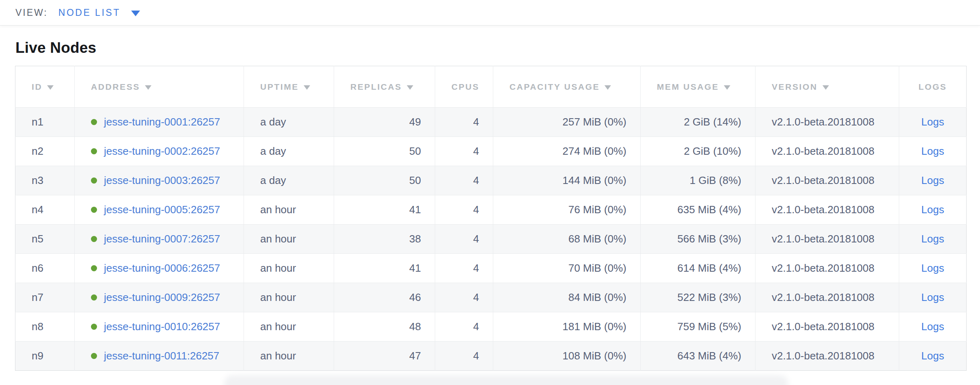 The image size is (980, 385). I want to click on column-header-uptime: UPTIME, so click(289, 87).